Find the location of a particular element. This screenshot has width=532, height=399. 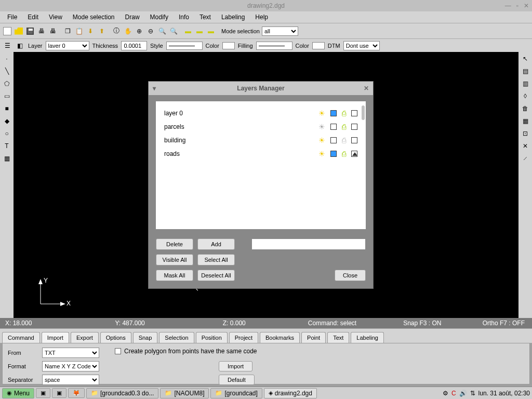

layer-select: laver 0 is located at coordinates (68, 46).